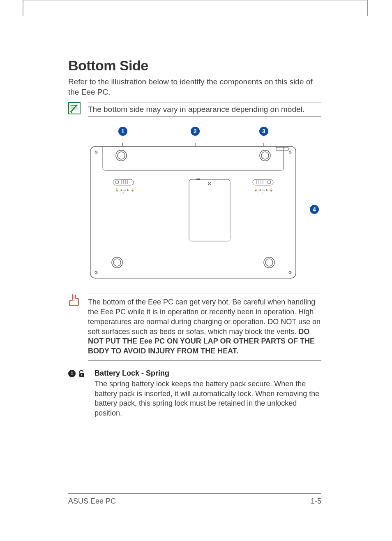 This screenshot has height=541, width=392. Describe the element at coordinates (205, 329) in the screenshot. I see `warning-text: The bottom of the Eee PC can get very ho…` at that location.